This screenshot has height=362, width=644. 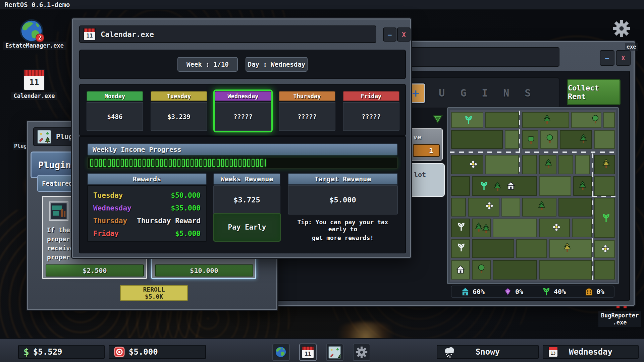 I want to click on day-card-header: Wednesday, so click(x=243, y=96).